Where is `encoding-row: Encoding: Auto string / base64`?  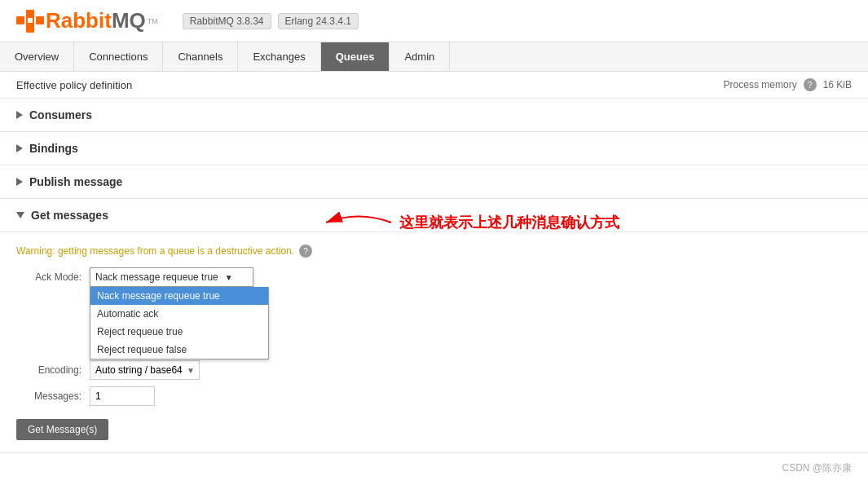
encoding-row: Encoding: Auto string / base64 is located at coordinates (434, 370).